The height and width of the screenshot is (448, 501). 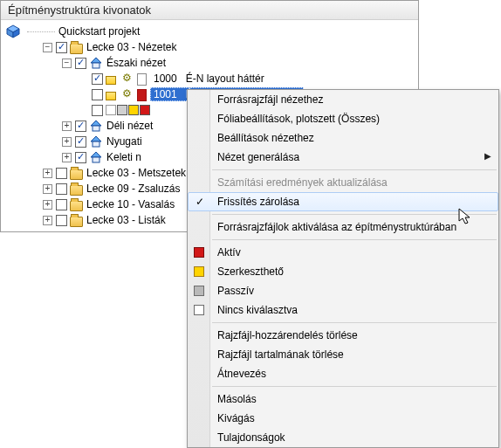 What do you see at coordinates (225, 79) in the screenshot?
I see `tree-label: É-N layout háttér` at bounding box center [225, 79].